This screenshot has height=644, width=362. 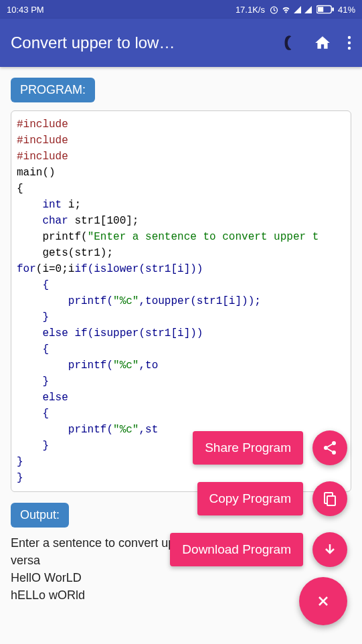 What do you see at coordinates (325, 9) in the screenshot?
I see `battery-icon` at bounding box center [325, 9].